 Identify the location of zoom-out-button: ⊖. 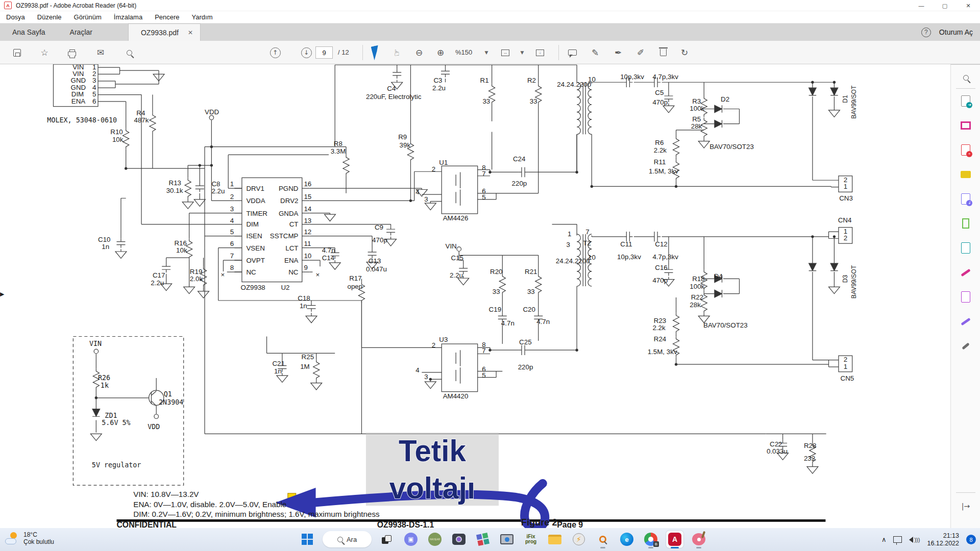
(419, 53).